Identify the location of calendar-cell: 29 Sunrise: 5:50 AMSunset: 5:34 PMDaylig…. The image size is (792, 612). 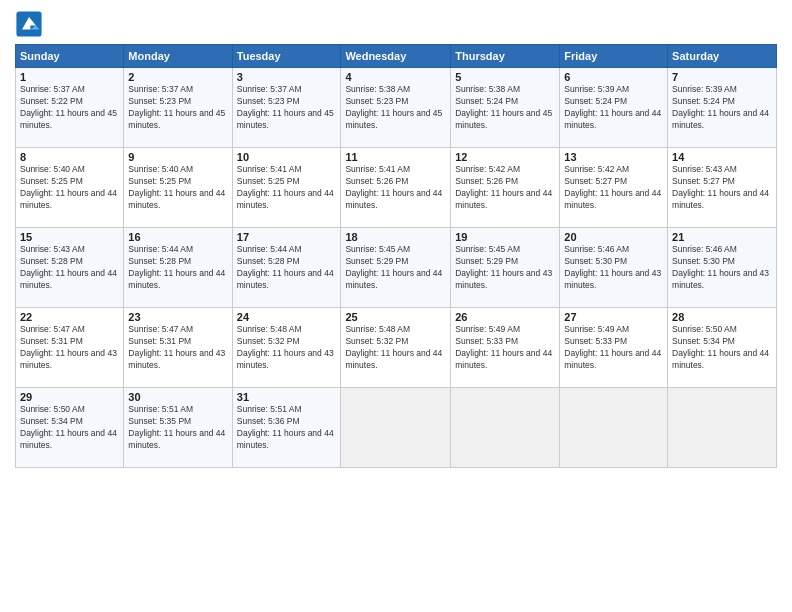
(70, 428).